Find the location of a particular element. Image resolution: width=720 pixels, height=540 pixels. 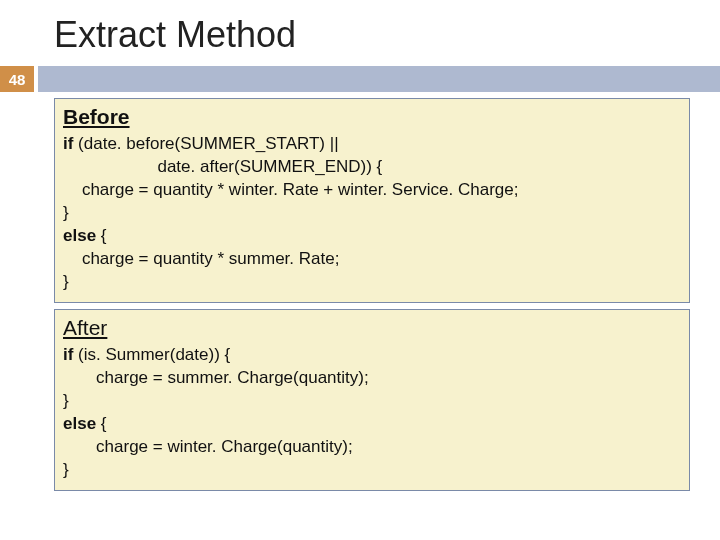

code-text: (date. before(SUMMER_START) || is located at coordinates (208, 144).